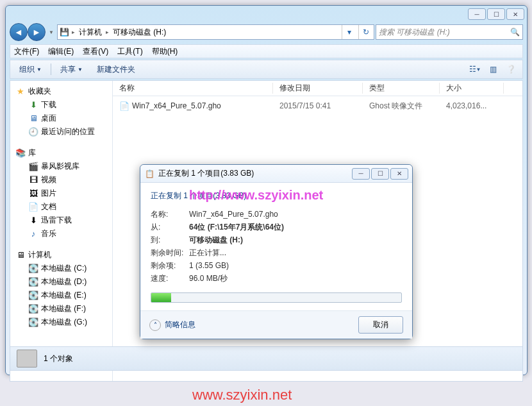 Image resolution: width=532 pixels, height=406 pixels. What do you see at coordinates (349, 32) in the screenshot?
I see `dropdown-icon: ▾` at bounding box center [349, 32].